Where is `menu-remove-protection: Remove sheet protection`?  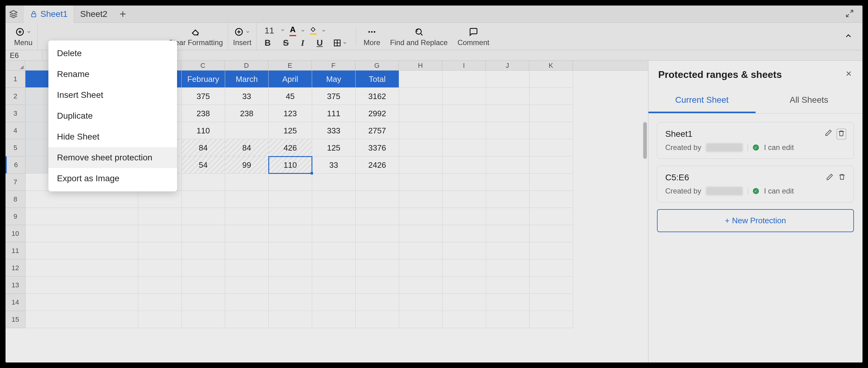 menu-remove-protection: Remove sheet protection is located at coordinates (113, 158).